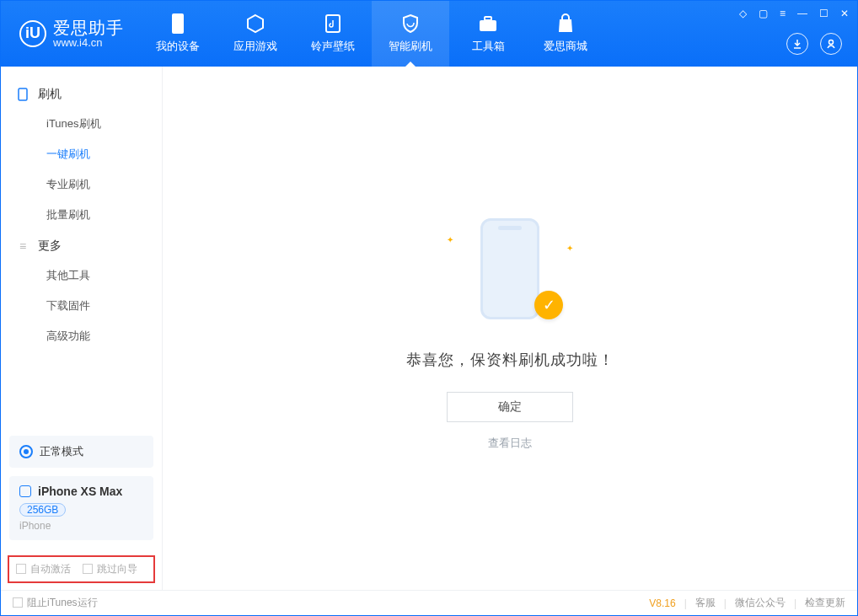 This screenshot has width=858, height=616. Describe the element at coordinates (178, 46) in the screenshot. I see `nav-label: 我的设备` at that location.